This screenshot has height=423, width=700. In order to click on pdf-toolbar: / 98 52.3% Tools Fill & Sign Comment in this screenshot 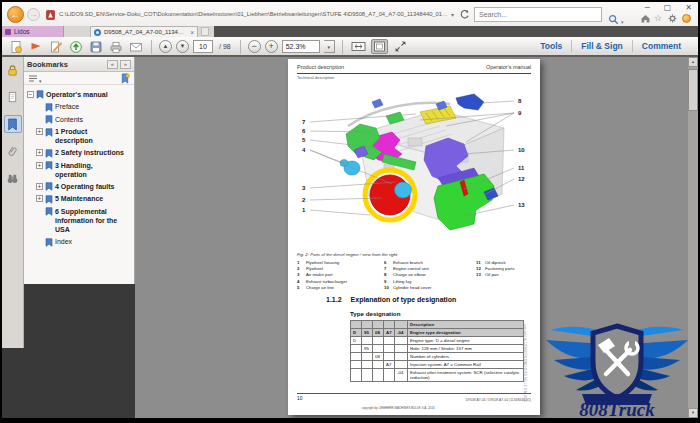, I will do `click(350, 47)`.